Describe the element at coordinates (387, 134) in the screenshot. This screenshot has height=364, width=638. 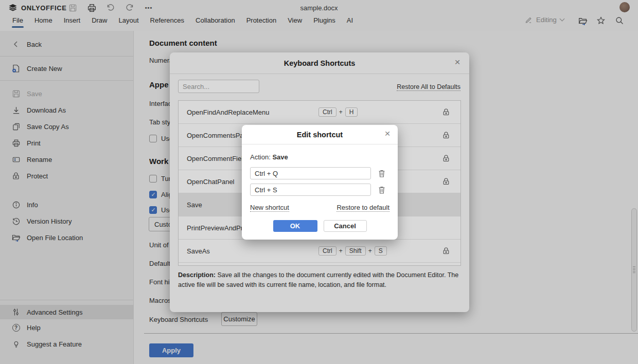
I see `close-icon: ×` at that location.